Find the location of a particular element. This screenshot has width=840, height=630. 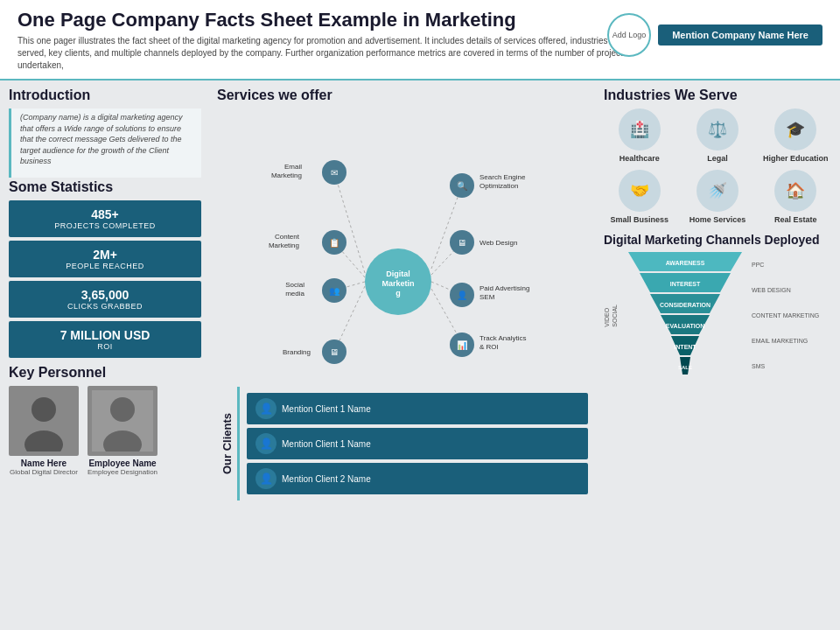

intro-section: (Company name) is a digital marketing ag… is located at coordinates (105, 144).